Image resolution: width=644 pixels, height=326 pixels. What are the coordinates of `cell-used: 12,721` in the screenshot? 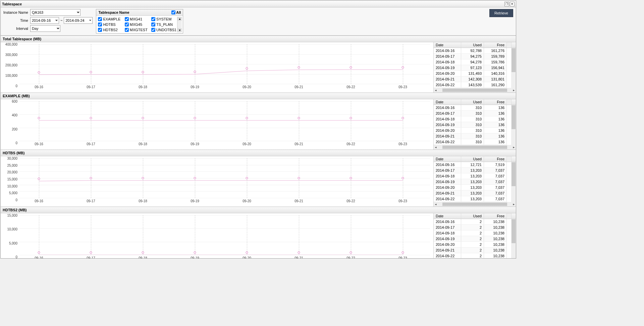 It's located at (473, 165).